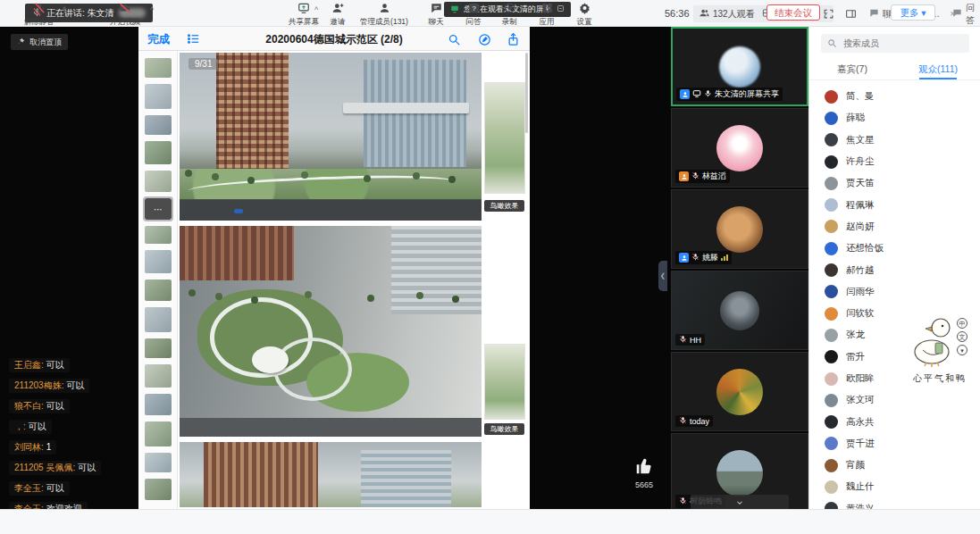  I want to click on tab-qa: 问答, so click(967, 14).